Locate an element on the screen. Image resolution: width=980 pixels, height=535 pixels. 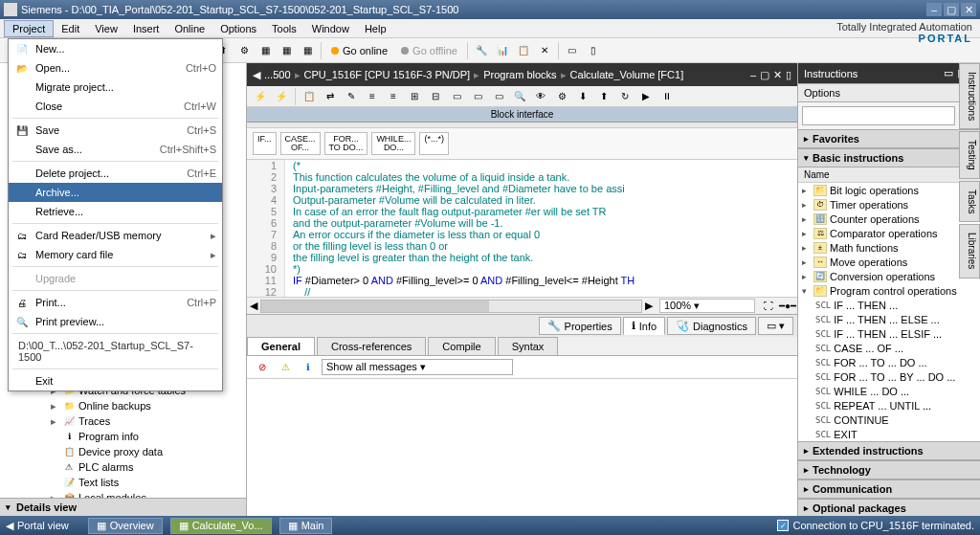
side-tab-tasks: Tasks is located at coordinates (969, 202).